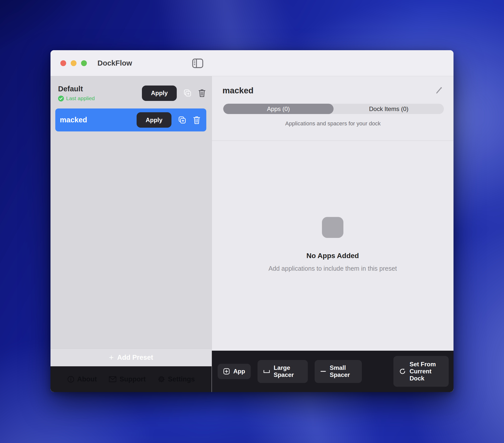 The image size is (504, 443). Describe the element at coordinates (278, 109) in the screenshot. I see `tab-apps: Apps (0)` at that location.